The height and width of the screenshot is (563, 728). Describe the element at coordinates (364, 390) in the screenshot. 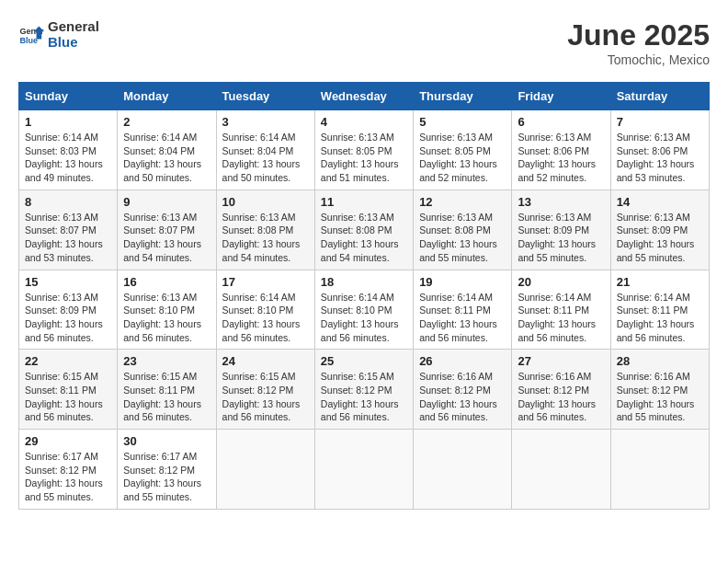

I see `day-cell: 25Sunrise: 6:15 AMSunset: 8:12 PMDayligh…` at that location.